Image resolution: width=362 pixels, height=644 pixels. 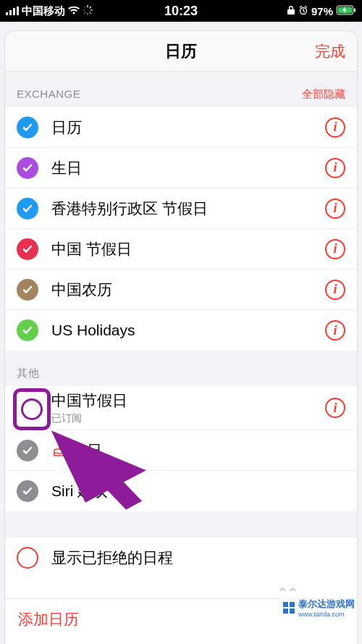 I want to click on hide-all-button: 全部隐藏, so click(x=324, y=94).